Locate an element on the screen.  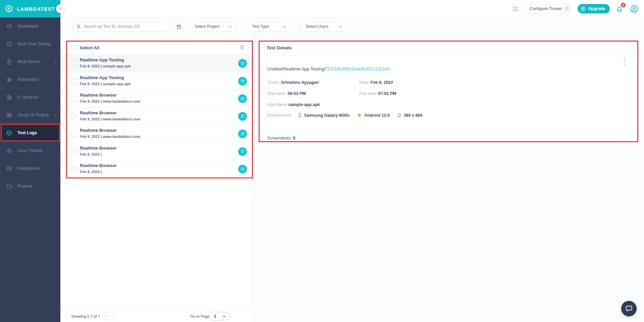
select-project-dropdown: Select Project is located at coordinates (213, 26).